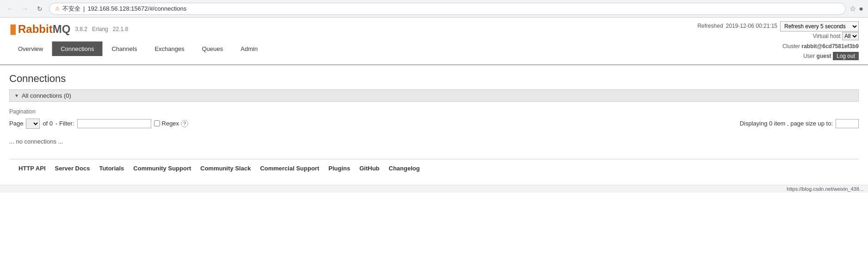 This screenshot has width=868, height=276. What do you see at coordinates (799, 124) in the screenshot?
I see `pagination-right: Displaying 0 item , page size up to: 100` at bounding box center [799, 124].